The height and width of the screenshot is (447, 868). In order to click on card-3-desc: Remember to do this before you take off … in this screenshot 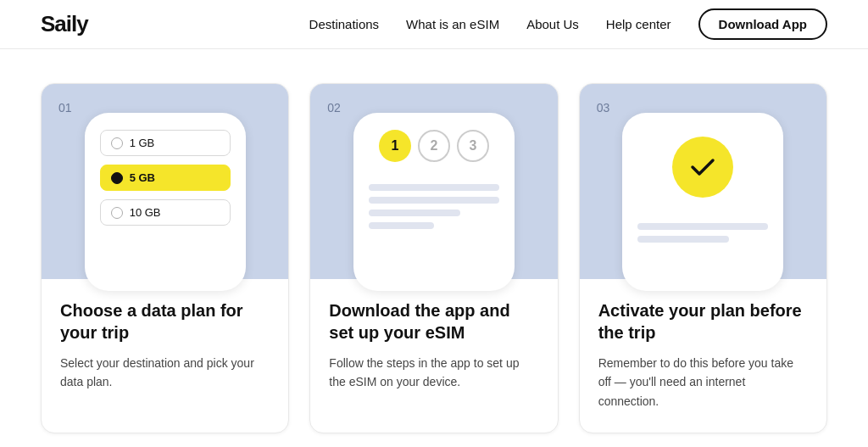, I will do `click(704, 382)`.